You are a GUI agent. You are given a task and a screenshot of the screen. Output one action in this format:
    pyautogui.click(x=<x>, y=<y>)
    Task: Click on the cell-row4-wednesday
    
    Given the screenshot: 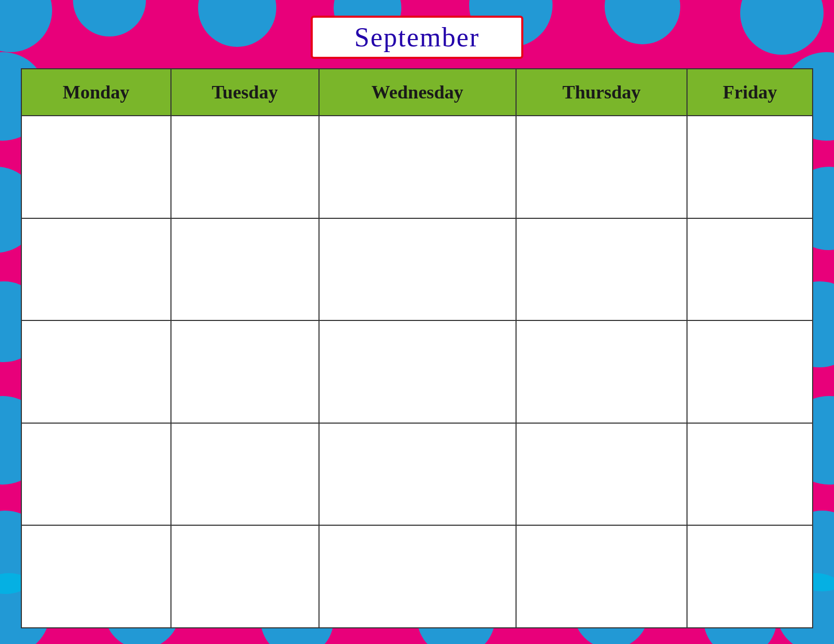 What is the action you would take?
    pyautogui.click(x=418, y=474)
    